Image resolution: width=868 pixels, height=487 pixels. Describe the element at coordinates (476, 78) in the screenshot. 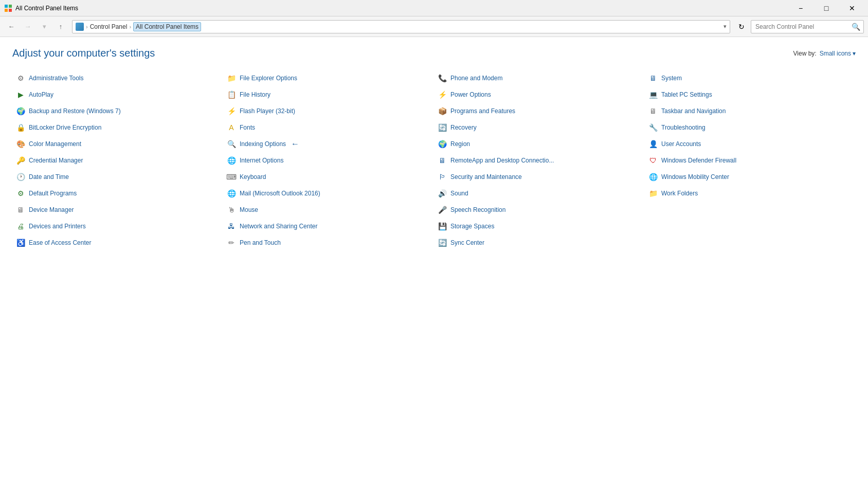

I see `item-label: Phone and Modem` at that location.